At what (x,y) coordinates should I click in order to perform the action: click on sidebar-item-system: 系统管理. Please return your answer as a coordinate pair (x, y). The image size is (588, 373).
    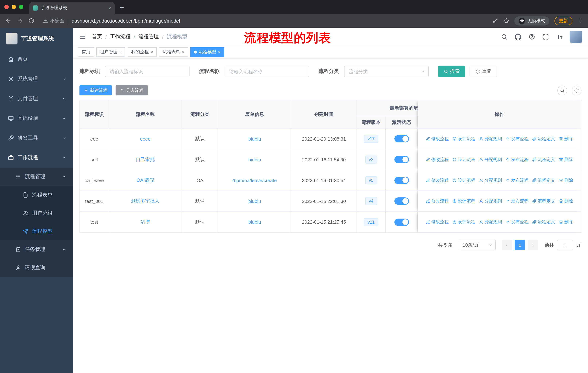
    Looking at the image, I should click on (37, 79).